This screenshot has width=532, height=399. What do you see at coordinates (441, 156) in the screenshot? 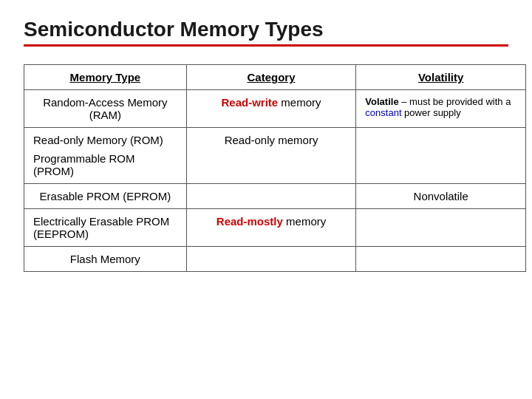
I see `cell-rom-volatility` at bounding box center [441, 156].